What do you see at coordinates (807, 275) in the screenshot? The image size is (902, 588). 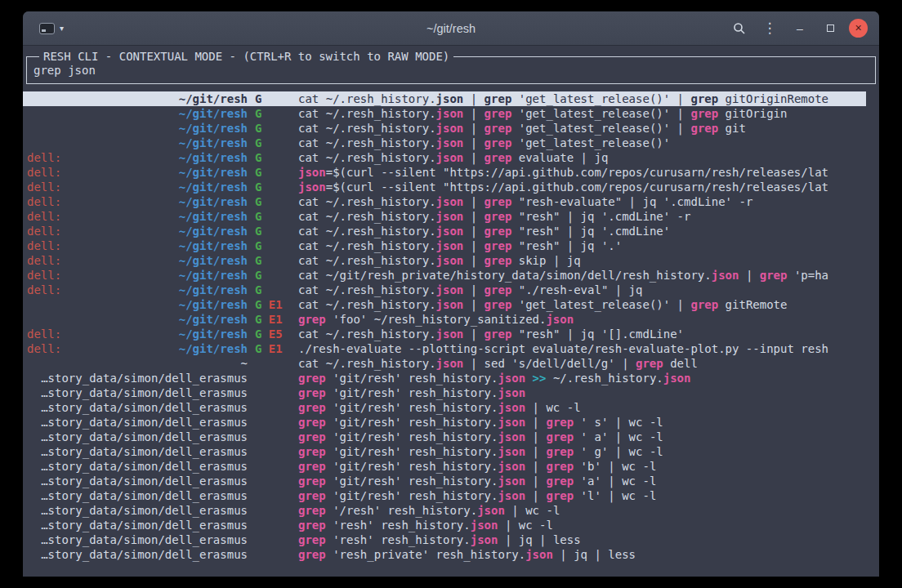 I see `command-segment: 'p=ha` at bounding box center [807, 275].